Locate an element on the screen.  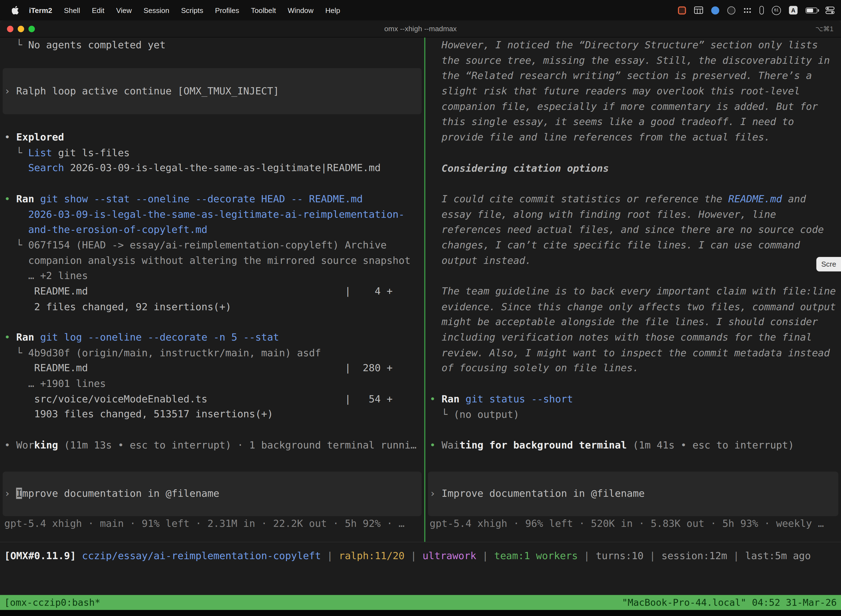
text-segment: The team guideline is to back every impo… is located at coordinates (639, 291).